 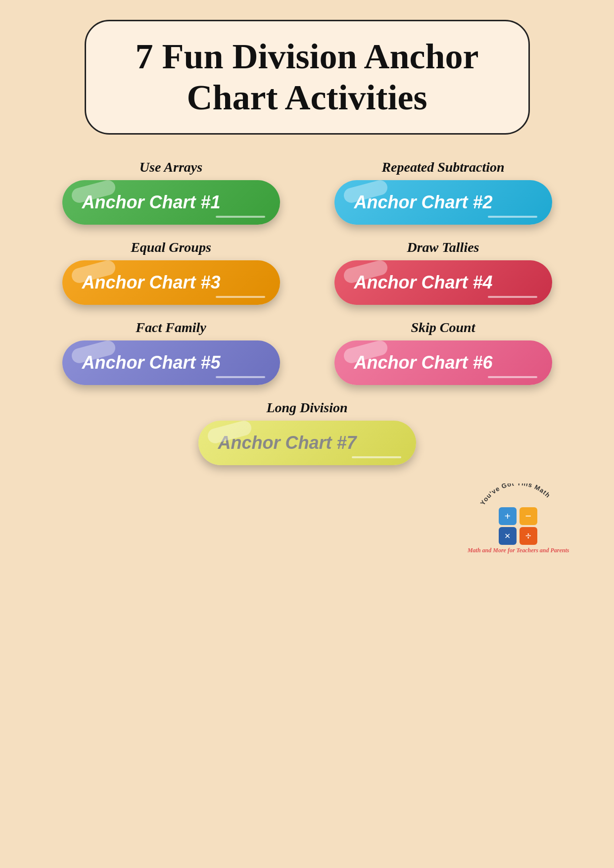 I want to click on chart-item-4: Draw Tallies Anchor Chart #4, so click(x=443, y=272).